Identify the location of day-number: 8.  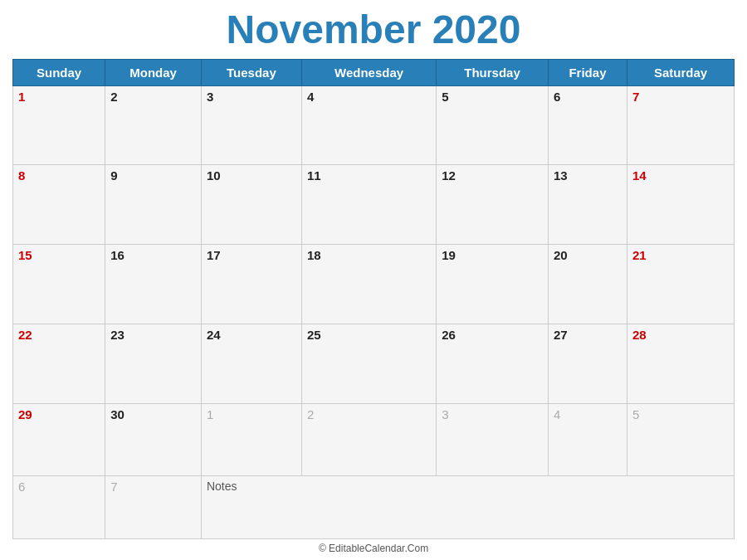
(59, 176).